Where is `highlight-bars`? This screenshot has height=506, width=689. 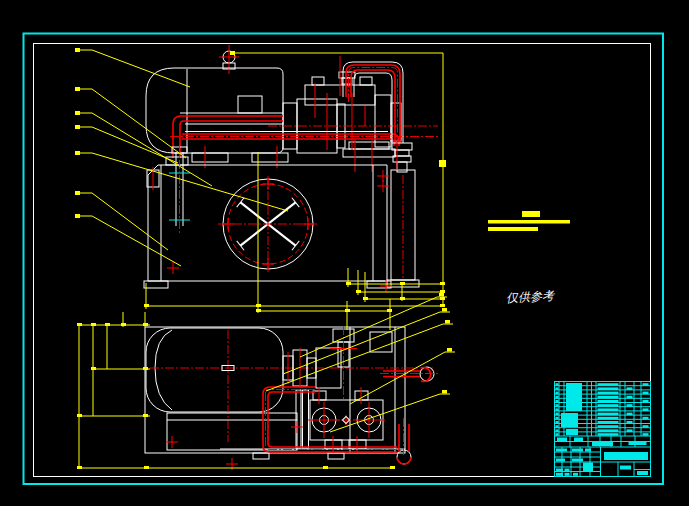 highlight-bars is located at coordinates (529, 221).